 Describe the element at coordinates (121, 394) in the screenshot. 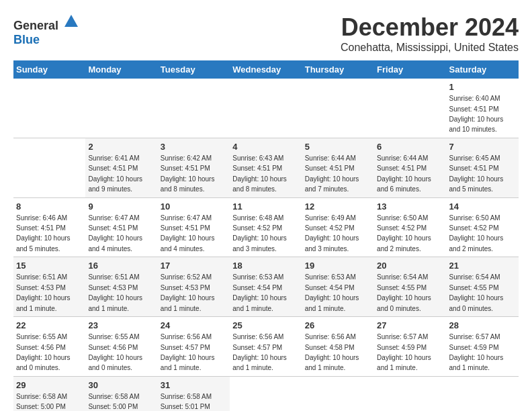

I see `table-cell: 30Sunrise: 6:58 AMSunset: 5:00 PMDayligh…` at that location.